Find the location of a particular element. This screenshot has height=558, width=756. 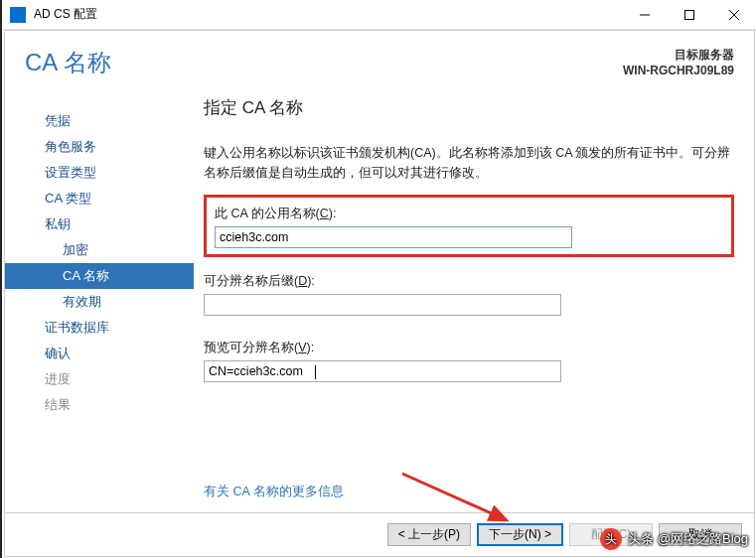

server-name: WIN-RGCHRJ09L89 is located at coordinates (679, 70).